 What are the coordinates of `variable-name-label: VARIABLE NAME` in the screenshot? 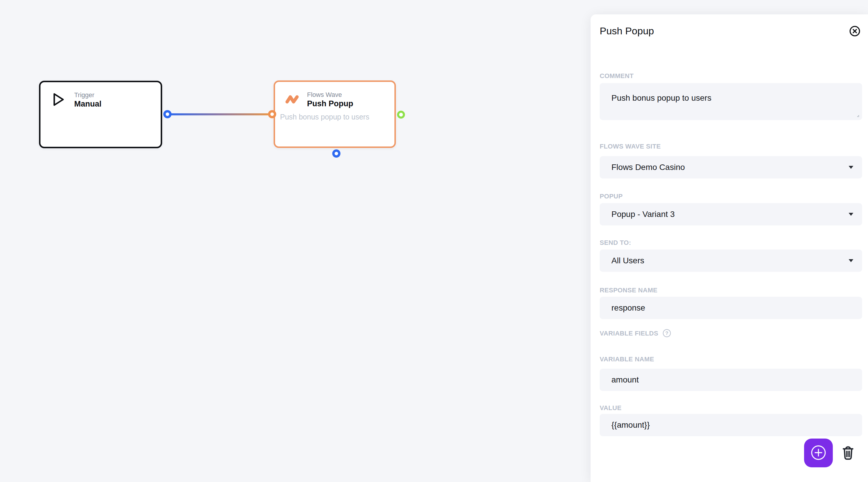 It's located at (731, 359).